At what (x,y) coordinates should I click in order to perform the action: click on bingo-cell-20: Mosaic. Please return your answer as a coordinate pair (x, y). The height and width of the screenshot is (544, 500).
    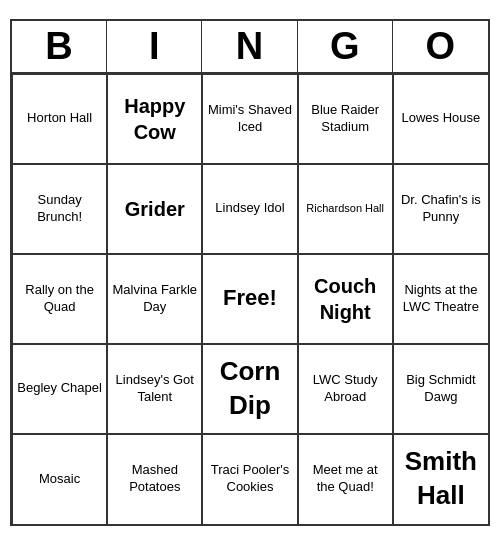
    Looking at the image, I should click on (60, 479).